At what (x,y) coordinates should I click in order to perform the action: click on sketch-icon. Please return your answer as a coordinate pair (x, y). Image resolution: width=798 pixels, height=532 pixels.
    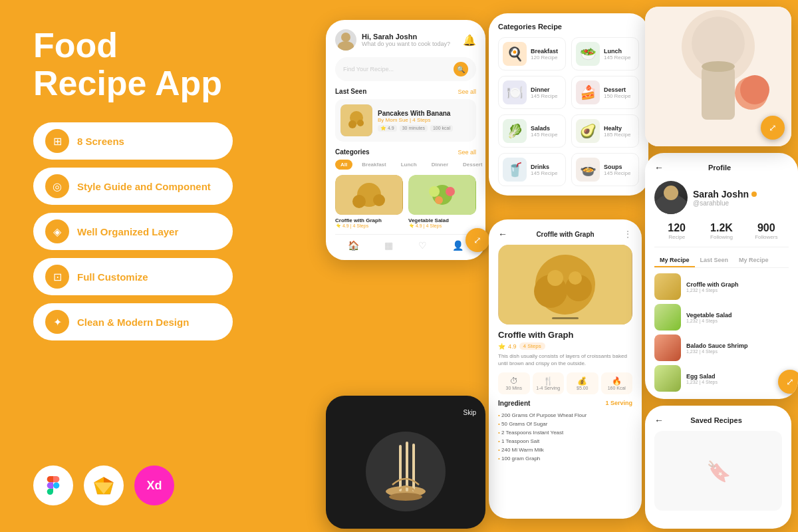
    Looking at the image, I should click on (104, 485).